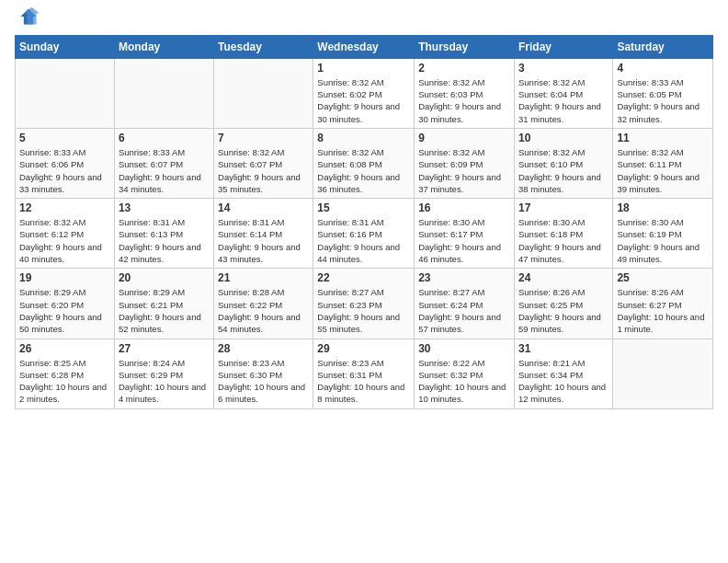 Image resolution: width=728 pixels, height=563 pixels. Describe the element at coordinates (64, 381) in the screenshot. I see `day-info: Sunrise: 8:25 AM Sunset: 6:28 PM Dayligh…` at that location.